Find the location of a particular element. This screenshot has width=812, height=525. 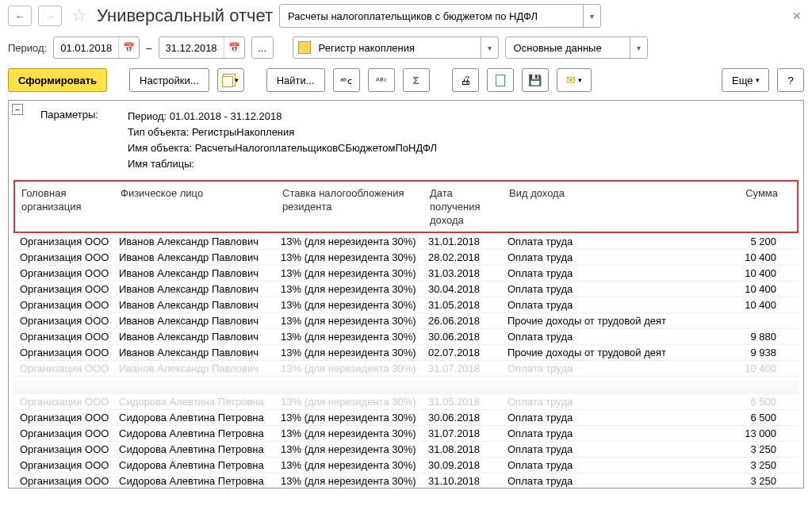

save-button is located at coordinates (535, 80).